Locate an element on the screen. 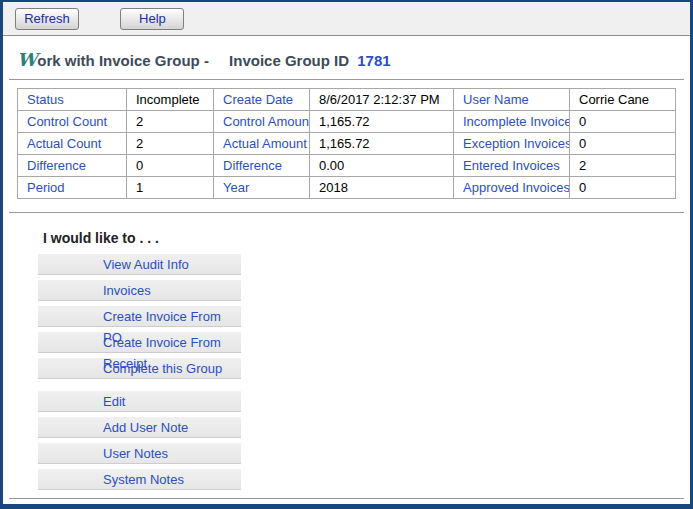 This screenshot has width=693, height=509. actual-count-label: Actual Count is located at coordinates (72, 144).